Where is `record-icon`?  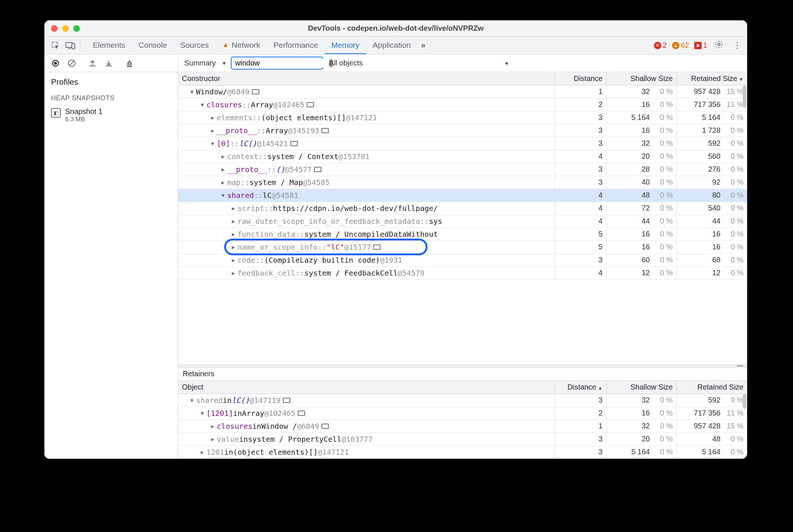 record-icon is located at coordinates (55, 63).